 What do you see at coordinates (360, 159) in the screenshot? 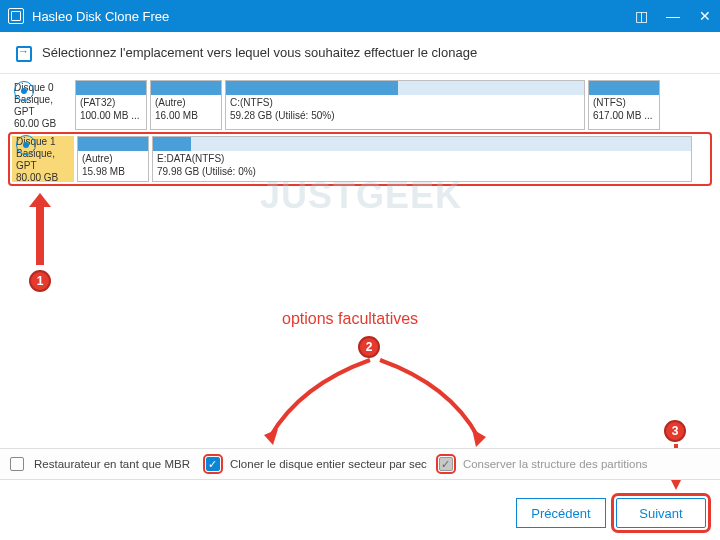
I see `disk-row: Disque 1Basique, GPT80.00 GB(Autre)15.98…` at bounding box center [360, 159].